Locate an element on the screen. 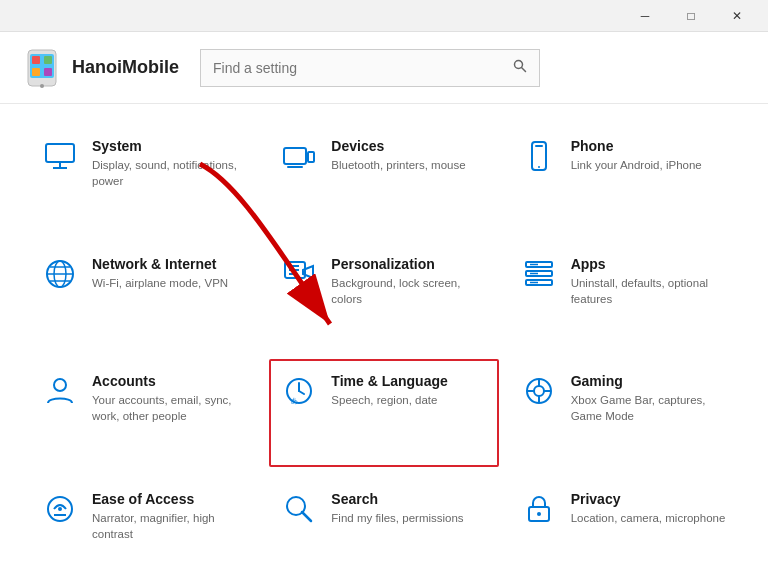 This screenshot has height=576, width=768. settings-item-network: Network & Internet Wi-Fi, airplane mode,… is located at coordinates (144, 296).